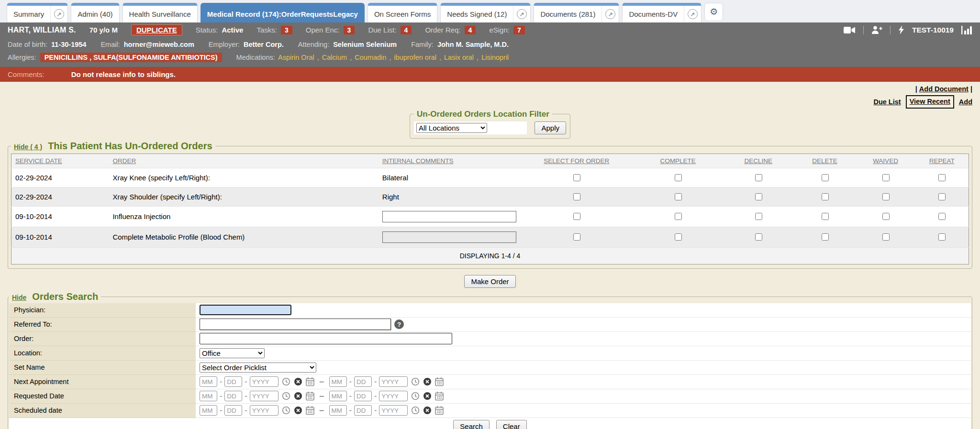  I want to click on tab-admin: Admin (40), so click(95, 12).